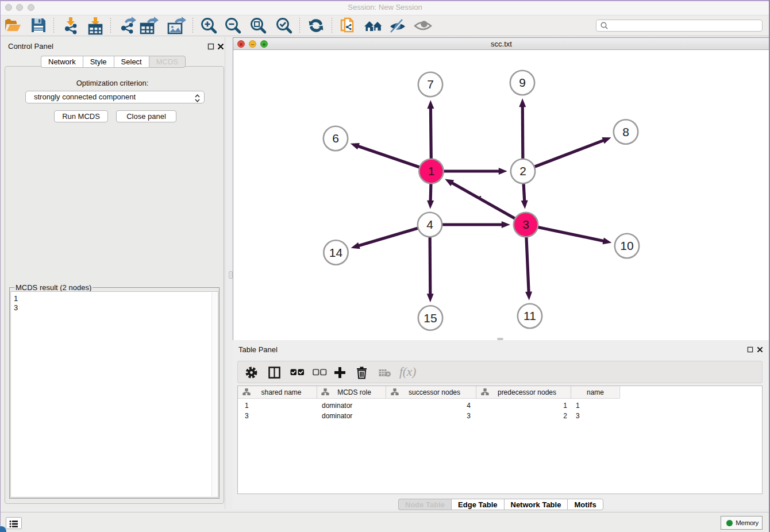 The height and width of the screenshot is (532, 770). What do you see at coordinates (336, 138) in the screenshot?
I see `svg-text: 6` at bounding box center [336, 138].